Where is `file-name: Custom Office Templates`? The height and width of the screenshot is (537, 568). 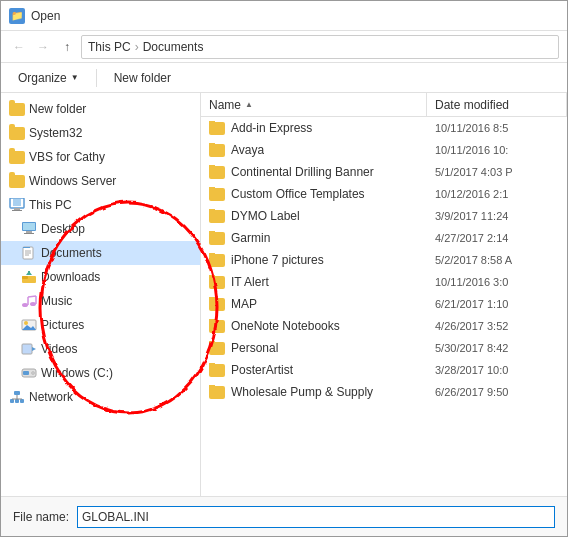 file-name: Custom Office Templates is located at coordinates (298, 194).